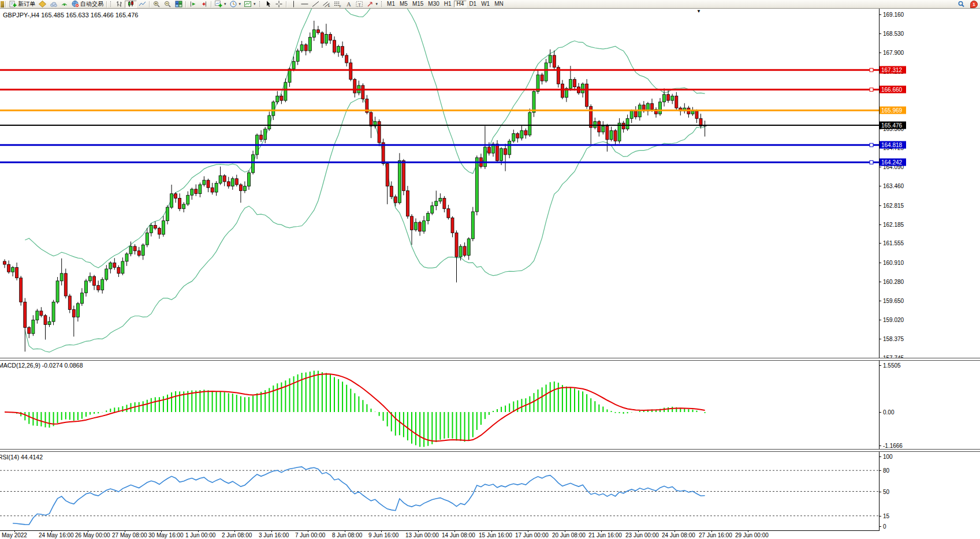 This screenshot has height=539, width=980. Describe the element at coordinates (193, 5) in the screenshot. I see `auto-scroll-button` at that location.